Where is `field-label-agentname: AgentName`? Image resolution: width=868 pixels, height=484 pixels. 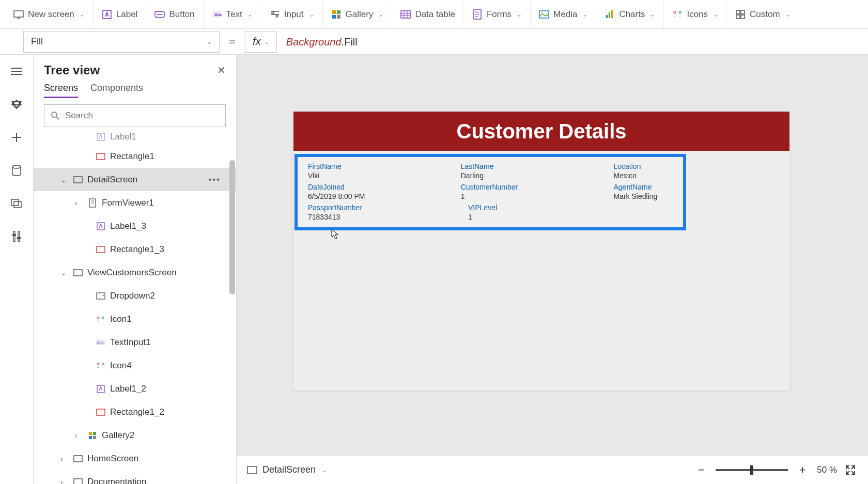 field-label-agentname: AgentName is located at coordinates (643, 187).